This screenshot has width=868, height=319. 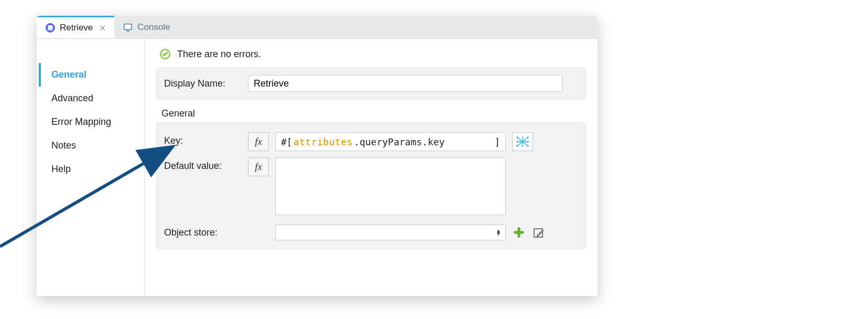 I want to click on sidebar-item-label: Help, so click(x=61, y=169).